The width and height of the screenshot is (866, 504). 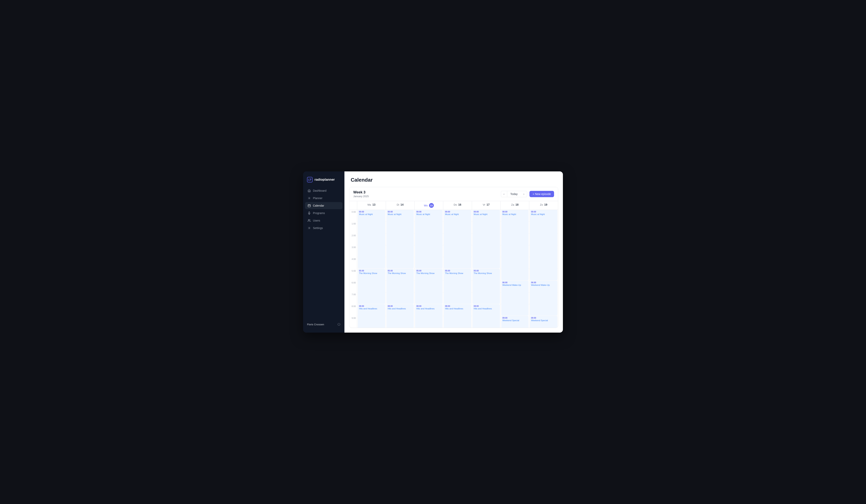 What do you see at coordinates (433, 252) in the screenshot?
I see `app-wrapper: radioplanner Dashboard` at bounding box center [433, 252].